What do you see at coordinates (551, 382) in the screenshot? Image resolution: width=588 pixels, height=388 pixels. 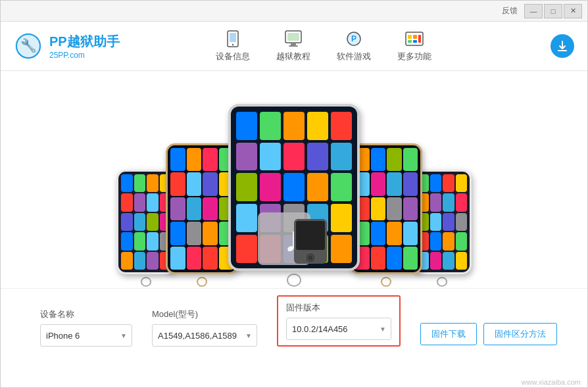 I see `watermark-text: www.xiazaiba.com` at bounding box center [551, 382].